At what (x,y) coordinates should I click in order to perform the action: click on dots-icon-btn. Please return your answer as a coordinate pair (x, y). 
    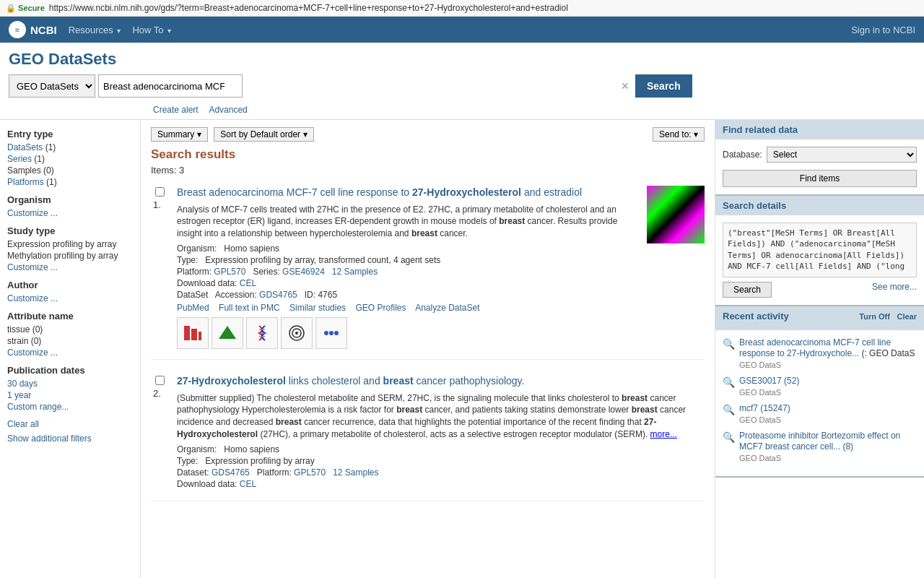
    Looking at the image, I should click on (331, 333).